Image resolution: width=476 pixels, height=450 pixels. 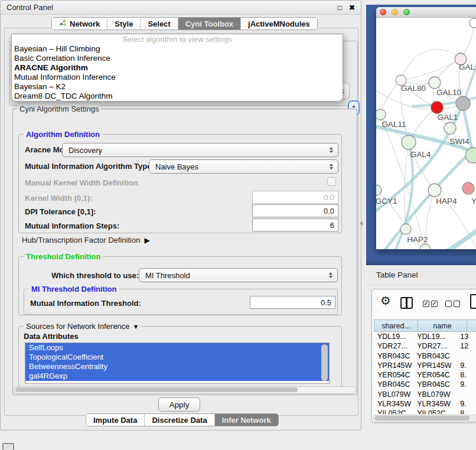 What do you see at coordinates (295, 225) in the screenshot?
I see `mi-steps-input: 6` at bounding box center [295, 225].